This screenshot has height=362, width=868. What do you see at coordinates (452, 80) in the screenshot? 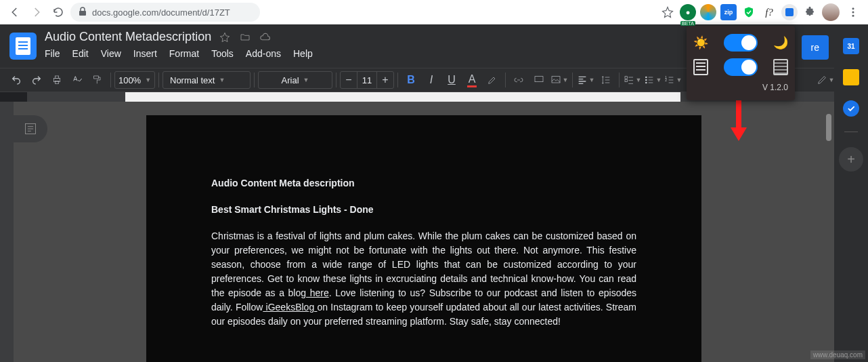
I see `underline-button: U` at bounding box center [452, 80].